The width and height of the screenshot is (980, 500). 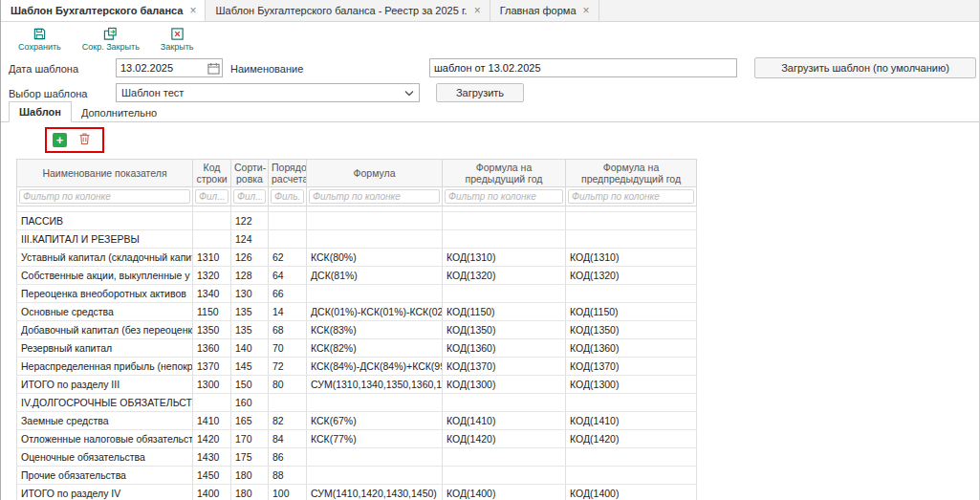 What do you see at coordinates (212, 476) in the screenshot?
I see `table-cell: 1450` at bounding box center [212, 476].